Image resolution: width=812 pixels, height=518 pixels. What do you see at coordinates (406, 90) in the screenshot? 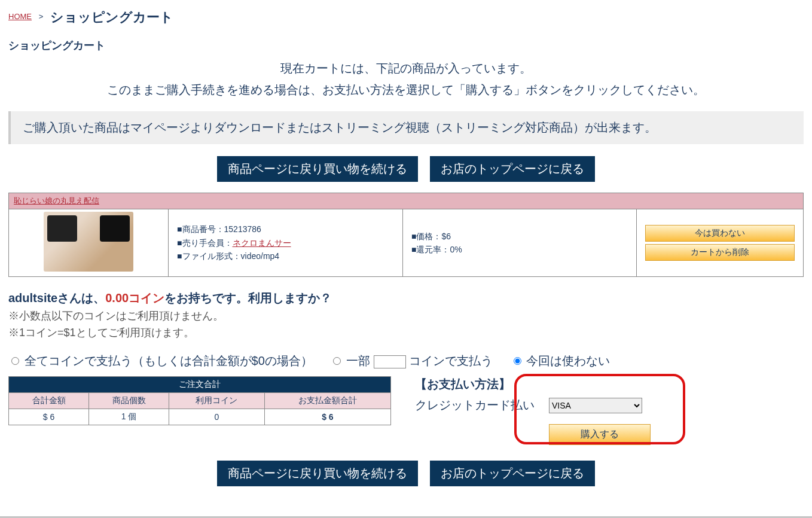
I see `desc-line2: このままご購入手続きを進める場合は、お支払い方法を選択して「購入する」ボタンをク…` at bounding box center [406, 90].